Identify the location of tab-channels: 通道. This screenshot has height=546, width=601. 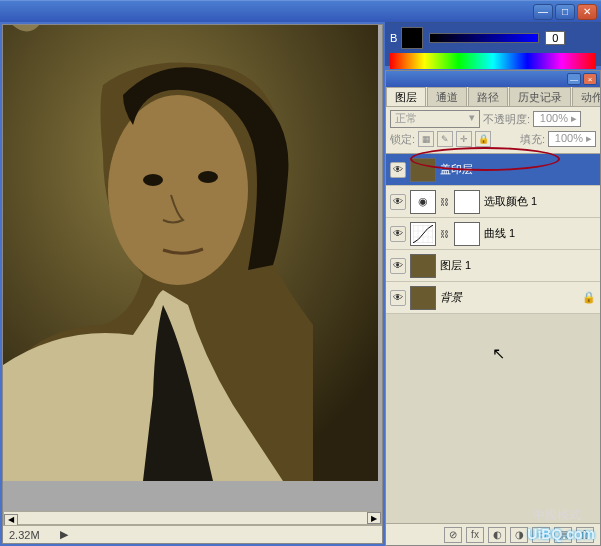
(447, 96).